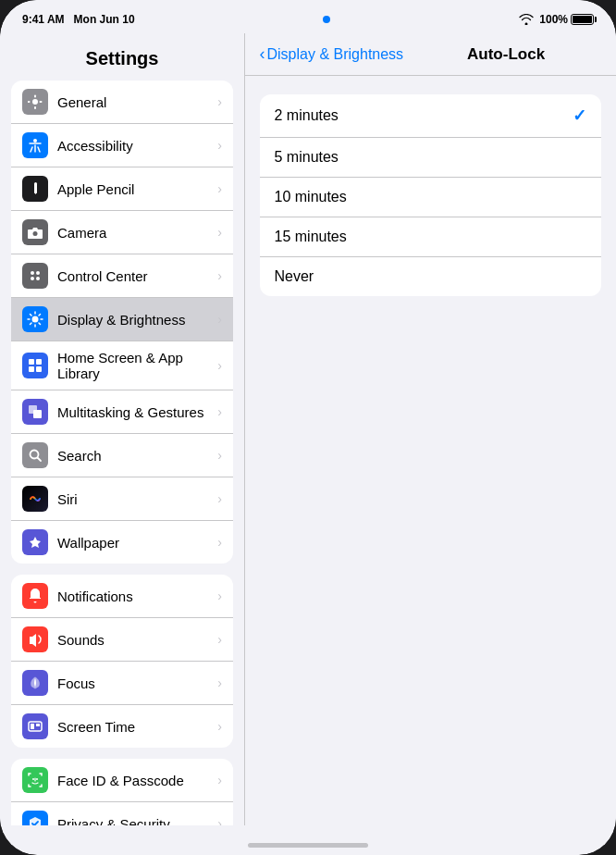 This screenshot has height=855, width=616. What do you see at coordinates (35, 145) in the screenshot?
I see `accessibility-icon` at bounding box center [35, 145].